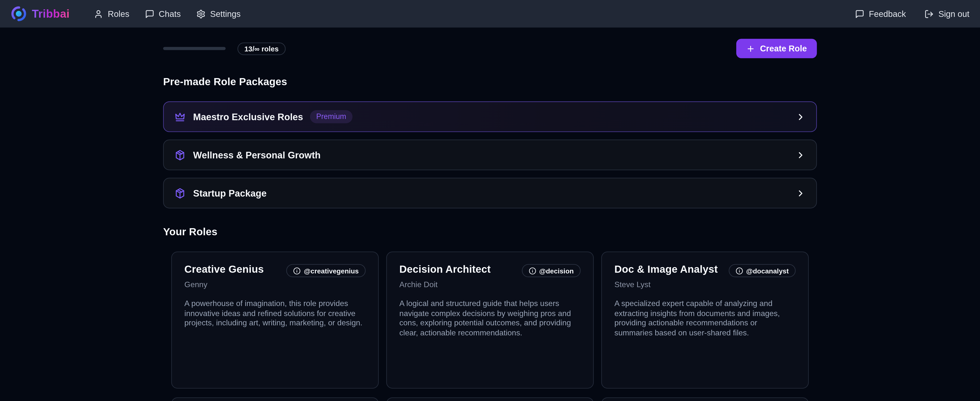  Describe the element at coordinates (912, 14) in the screenshot. I see `navbar-right: Feedback Sign out` at that location.